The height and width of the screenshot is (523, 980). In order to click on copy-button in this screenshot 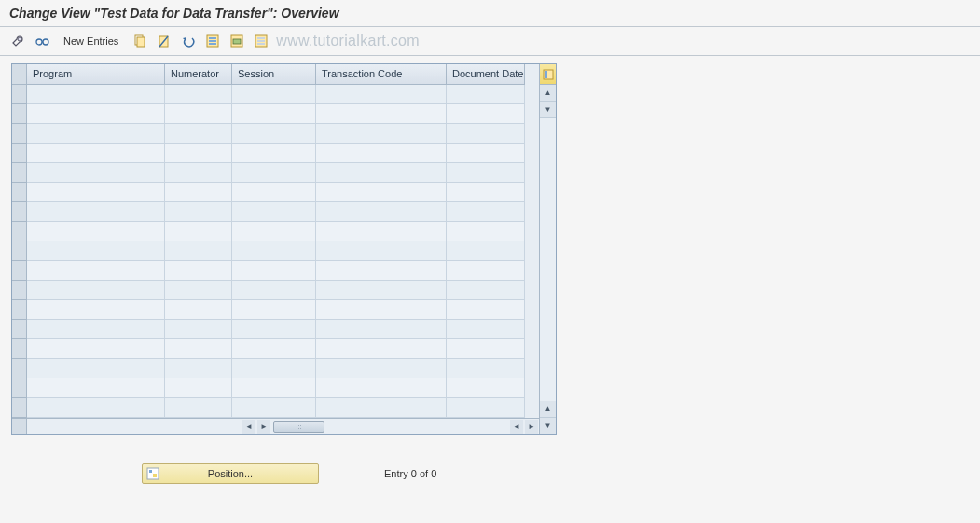, I will do `click(140, 41)`.